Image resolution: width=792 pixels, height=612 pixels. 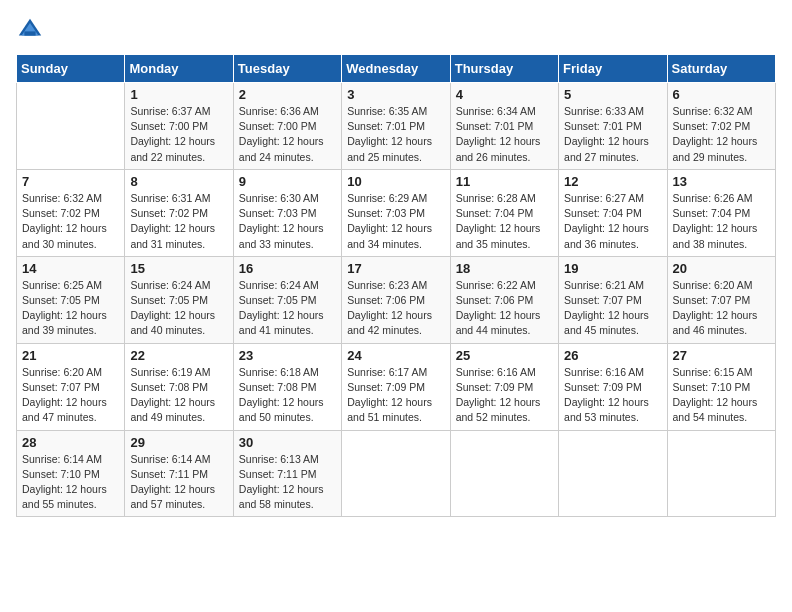 I want to click on day-info: Sunrise: 6:25 AM Sunset: 7:05 PM Dayligh…, so click(x=70, y=308).